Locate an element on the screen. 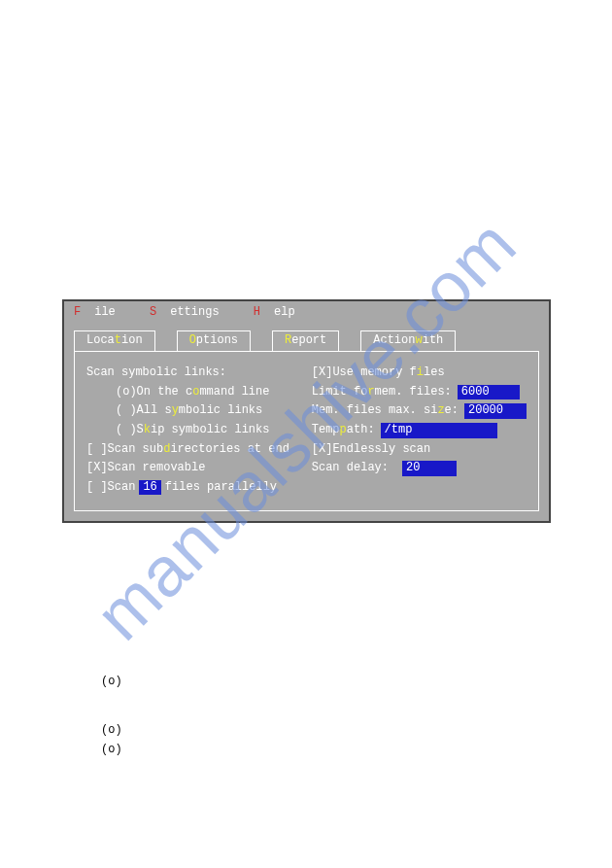 Image resolution: width=612 pixels, height=868 pixels. tab-report: Report is located at coordinates (305, 341).